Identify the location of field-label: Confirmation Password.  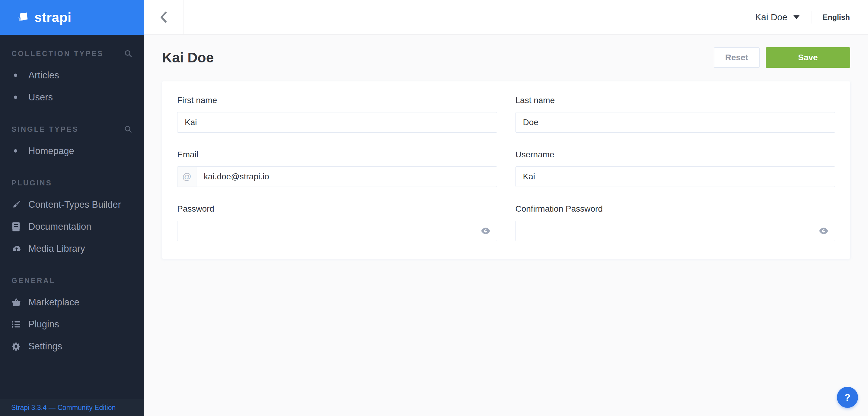
(675, 209).